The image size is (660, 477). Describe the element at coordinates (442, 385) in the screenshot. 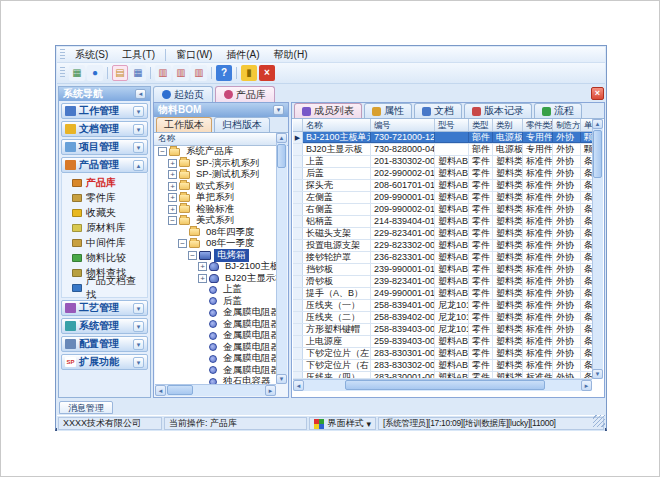

I see `grid-horizontal-scrollbar: ◄ ►` at that location.